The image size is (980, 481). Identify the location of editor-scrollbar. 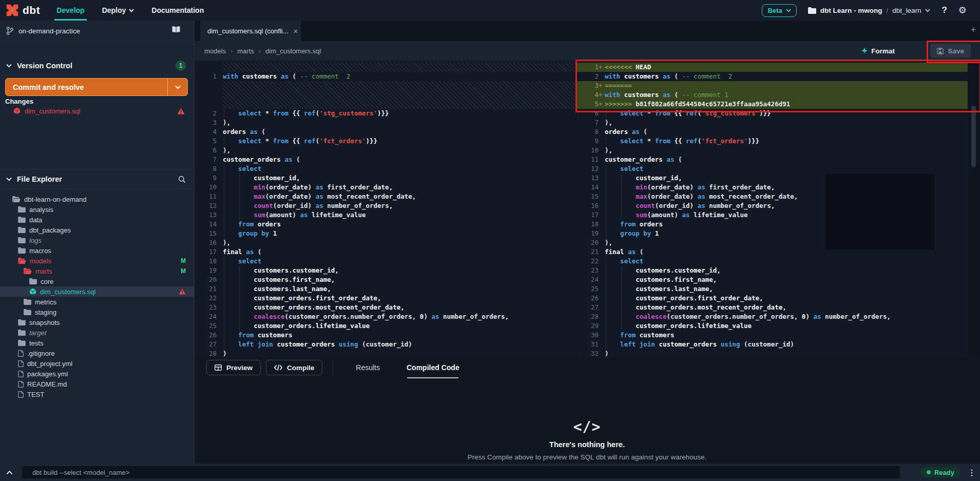
(974, 208).